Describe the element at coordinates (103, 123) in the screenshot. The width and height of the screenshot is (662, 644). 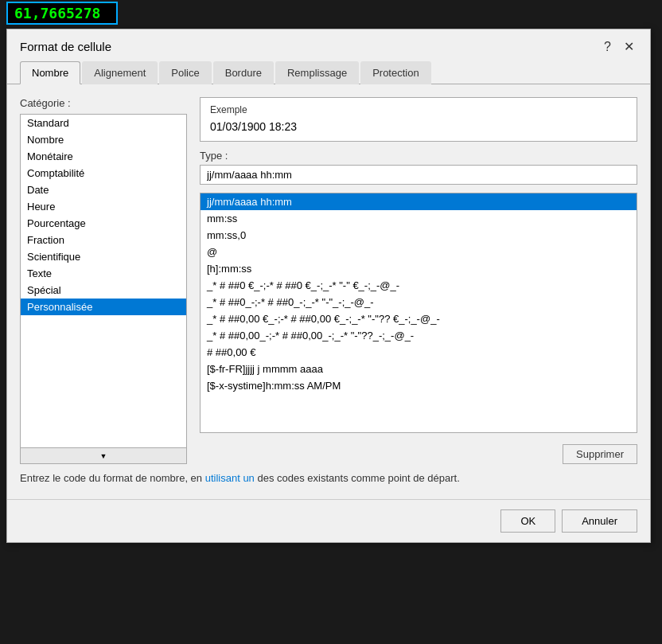
I see `list-item: Standard` at that location.